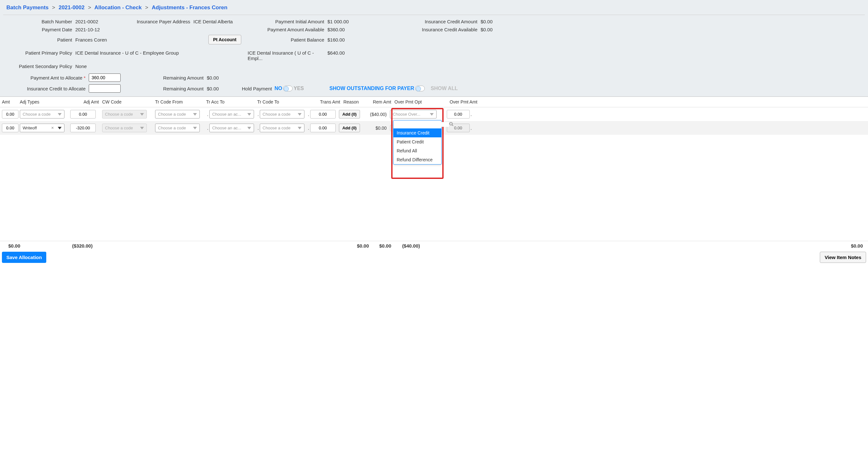 The image size is (868, 460). Describe the element at coordinates (417, 142) in the screenshot. I see `over-pmt-opt-dropdown: Insurance Credit Patient Credit Refund A…` at that location.